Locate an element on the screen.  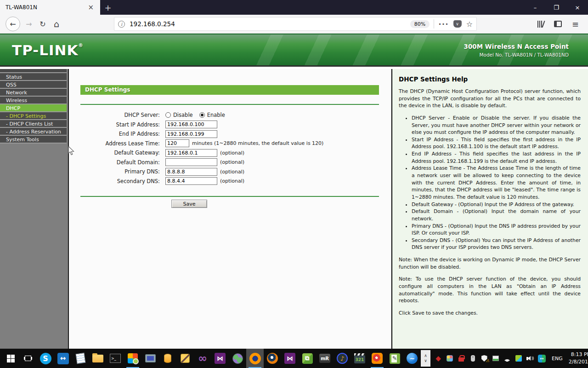
taskbar-command-prompt: >_ is located at coordinates (115, 358).